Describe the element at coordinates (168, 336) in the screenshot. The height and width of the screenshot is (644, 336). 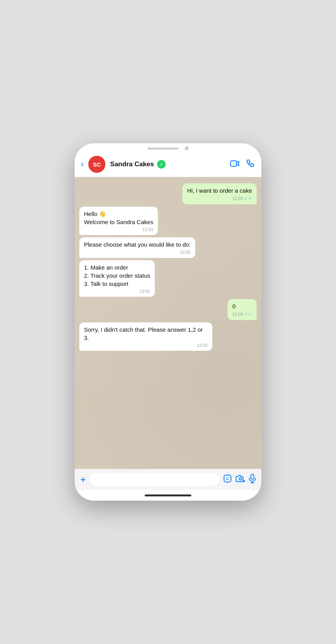
I see `message-row: Sorry, I didn't catch that. Please answe…` at that location.